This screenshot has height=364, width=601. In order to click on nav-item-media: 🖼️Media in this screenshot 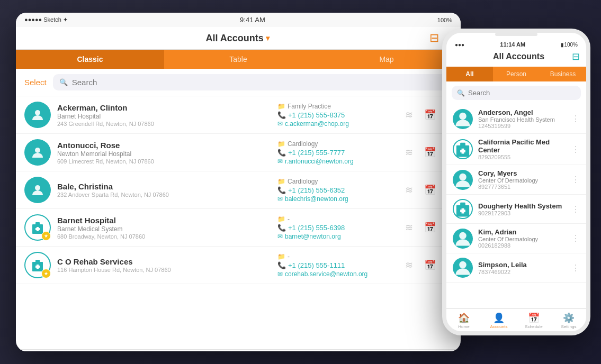, I will do `click(211, 350)`.